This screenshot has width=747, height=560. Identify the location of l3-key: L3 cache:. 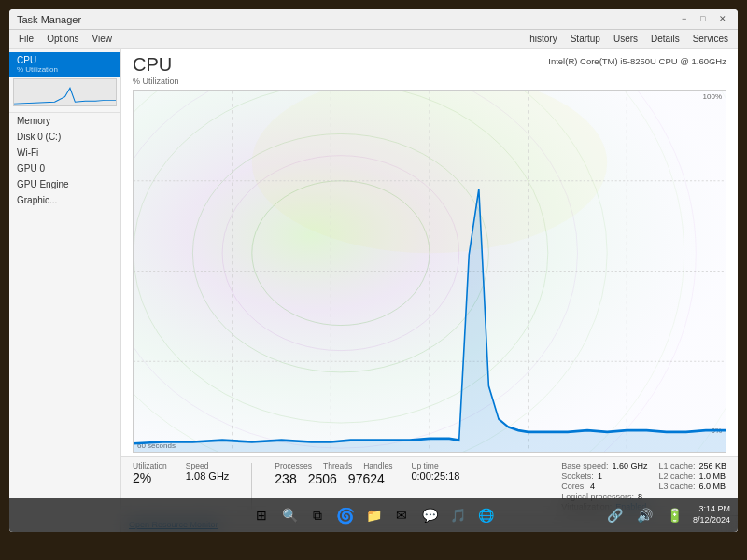
(676, 486).